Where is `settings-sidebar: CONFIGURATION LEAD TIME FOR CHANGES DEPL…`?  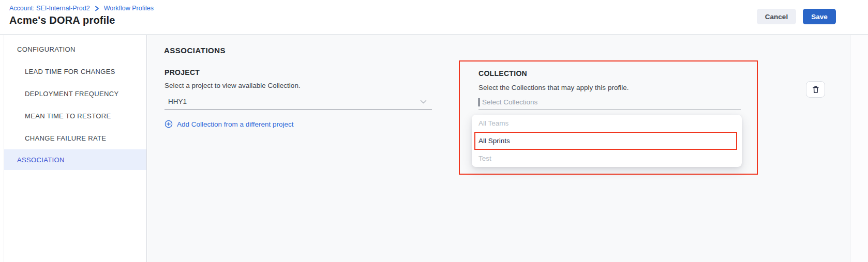 settings-sidebar: CONFIGURATION LEAD TIME FOR CHANGES DEPL… is located at coordinates (76, 149).